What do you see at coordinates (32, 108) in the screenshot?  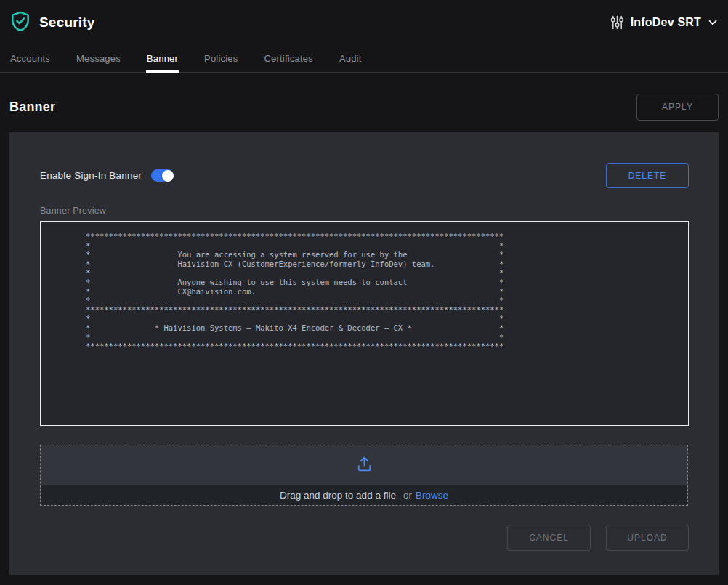 I see `section-title: Banner` at bounding box center [32, 108].